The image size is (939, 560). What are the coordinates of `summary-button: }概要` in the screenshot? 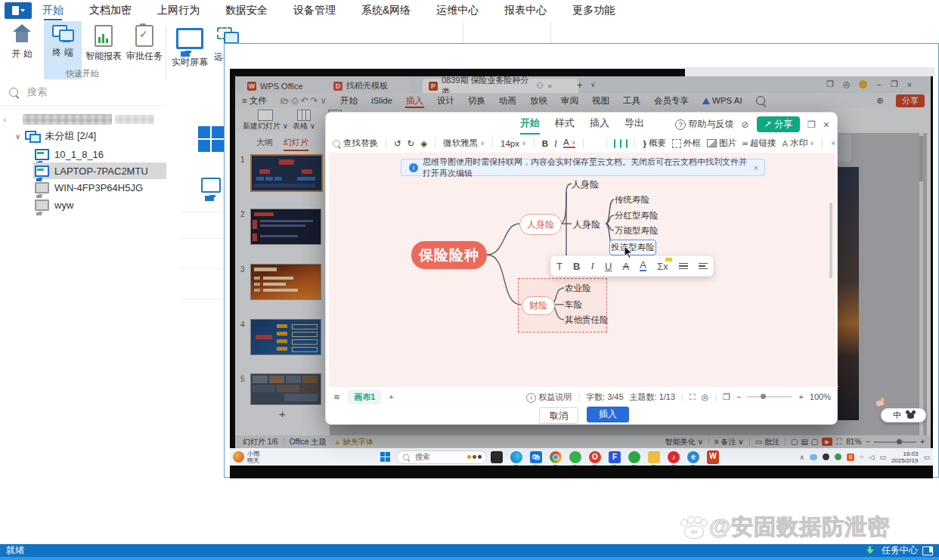 It's located at (654, 144).